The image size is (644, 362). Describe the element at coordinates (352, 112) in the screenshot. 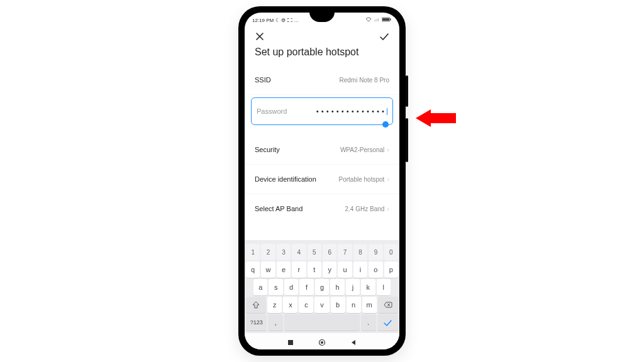

I see `password-value: ••••••••••••••` at that location.